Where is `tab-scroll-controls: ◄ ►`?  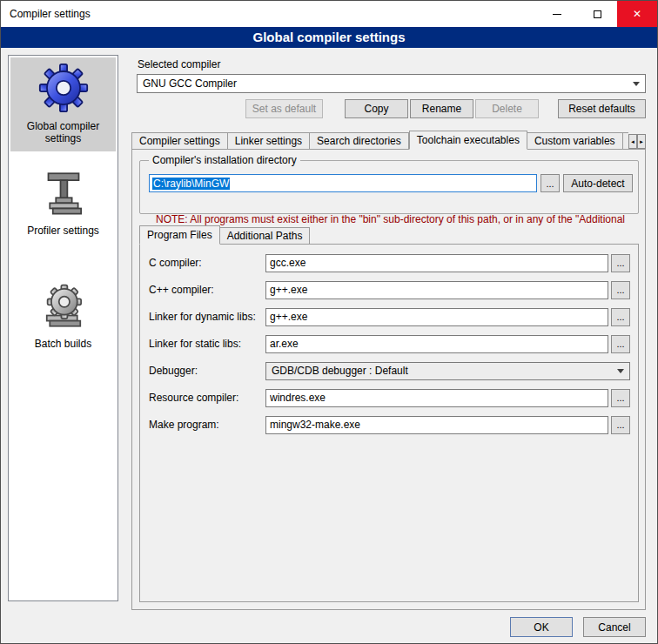 tab-scroll-controls: ◄ ► is located at coordinates (637, 141).